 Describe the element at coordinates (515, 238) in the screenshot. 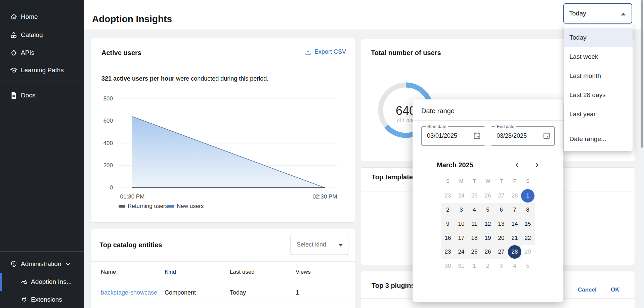

I see `calendar-day: 21` at that location.